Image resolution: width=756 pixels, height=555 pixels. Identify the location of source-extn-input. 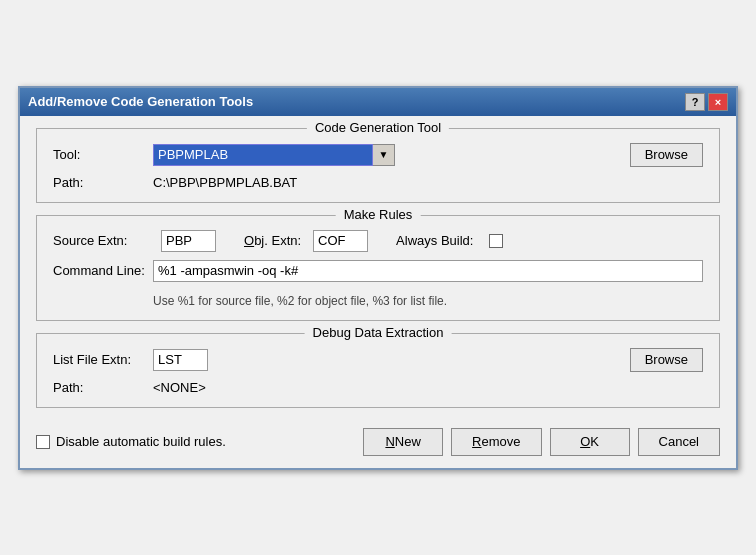
(188, 241).